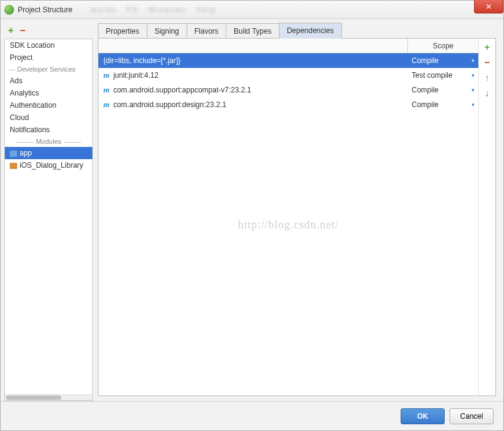 This screenshot has height=431, width=504. I want to click on titlebar: Project Structure words PS Windows Help …, so click(252, 10).